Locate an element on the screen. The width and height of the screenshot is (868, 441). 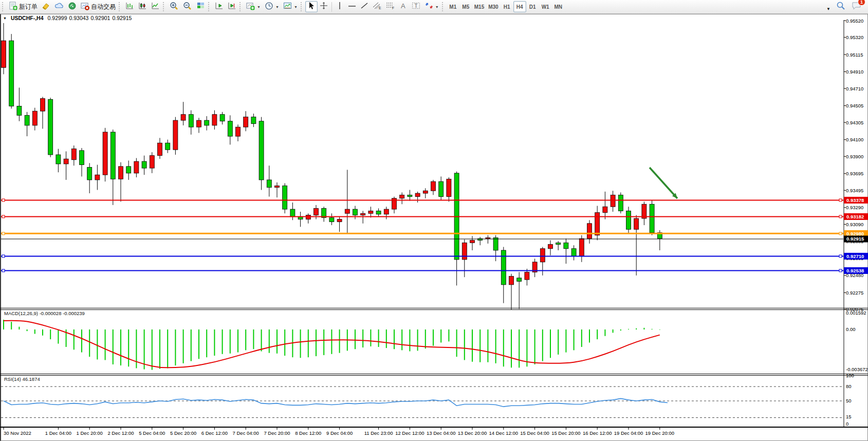
price-badge-label: 0.92710 is located at coordinates (855, 256).